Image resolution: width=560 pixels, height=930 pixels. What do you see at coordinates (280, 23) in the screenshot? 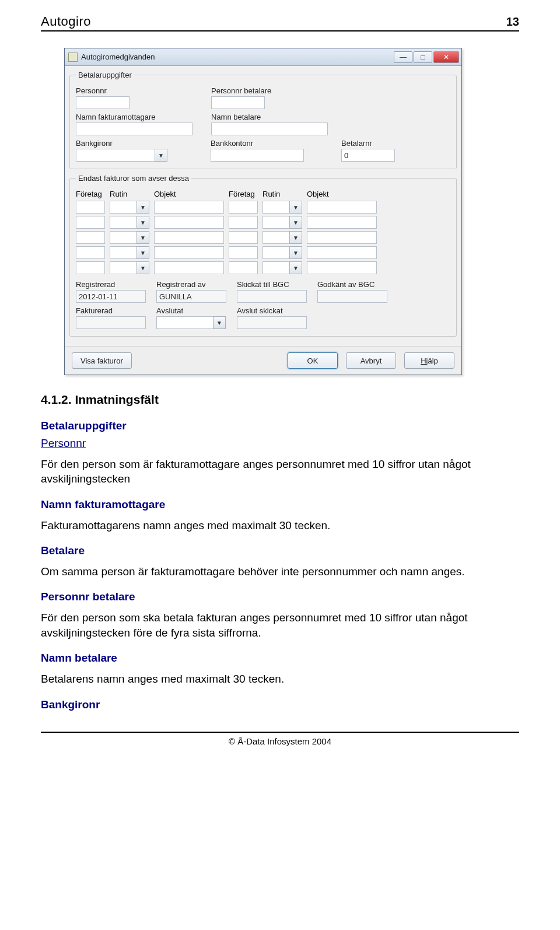
I see `page-header: Autogiro 13` at bounding box center [280, 23].